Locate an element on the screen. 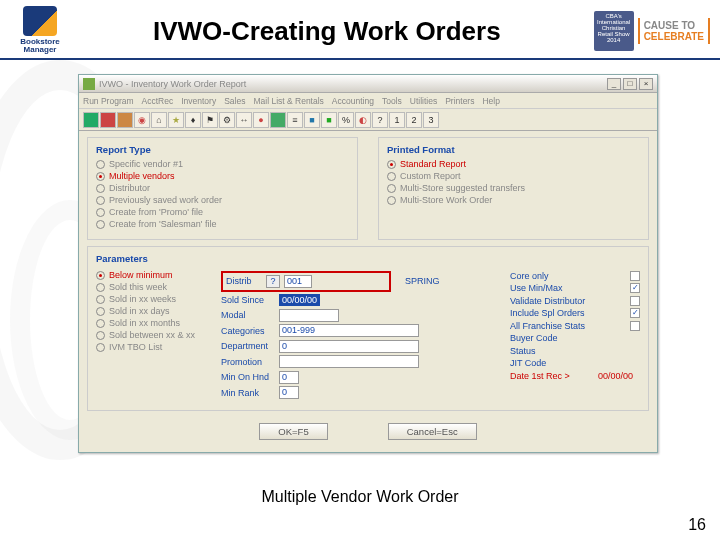  categories-input: 001-999 is located at coordinates (349, 330).